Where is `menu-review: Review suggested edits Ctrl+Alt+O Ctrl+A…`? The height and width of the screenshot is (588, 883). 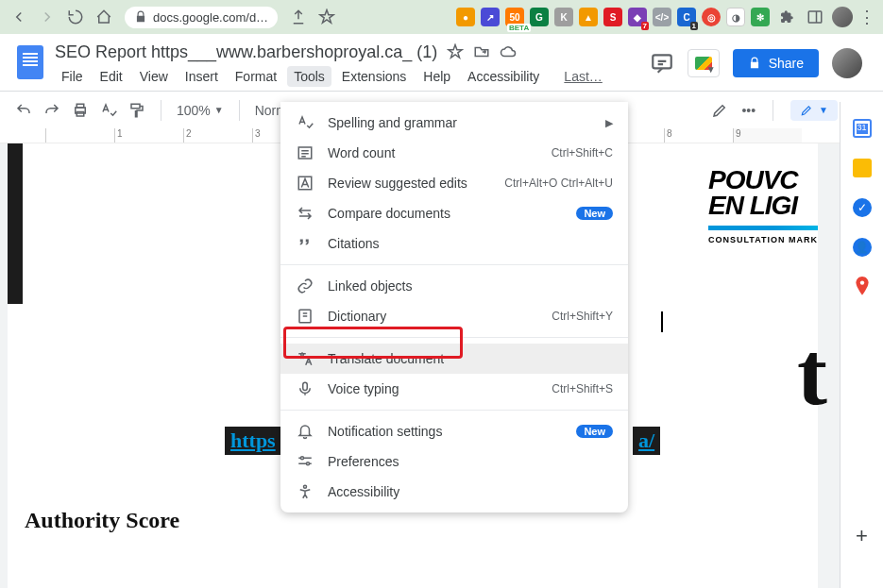
menu-review: Review suggested edits Ctrl+Alt+O Ctrl+A… is located at coordinates (454, 183).